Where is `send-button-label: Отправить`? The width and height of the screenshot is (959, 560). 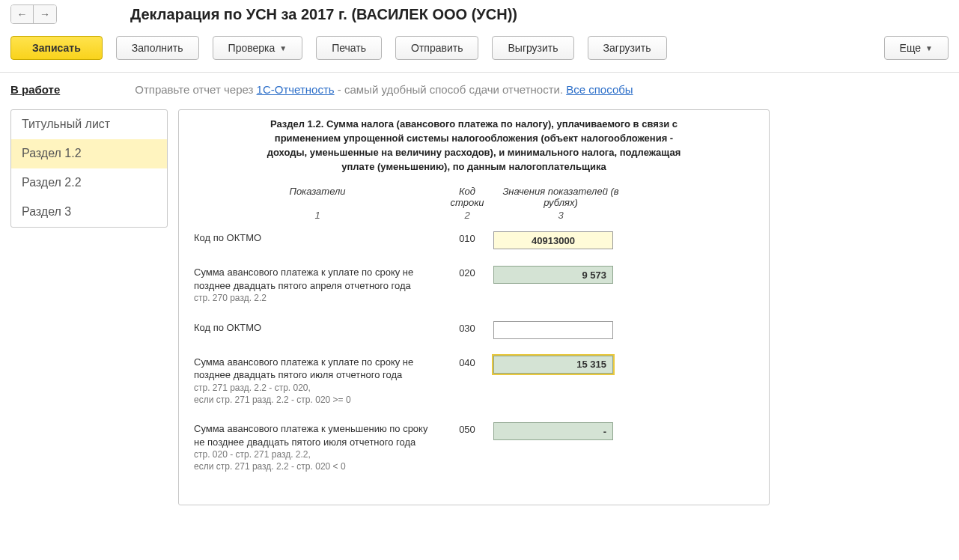
send-button-label: Отправить is located at coordinates (437, 48).